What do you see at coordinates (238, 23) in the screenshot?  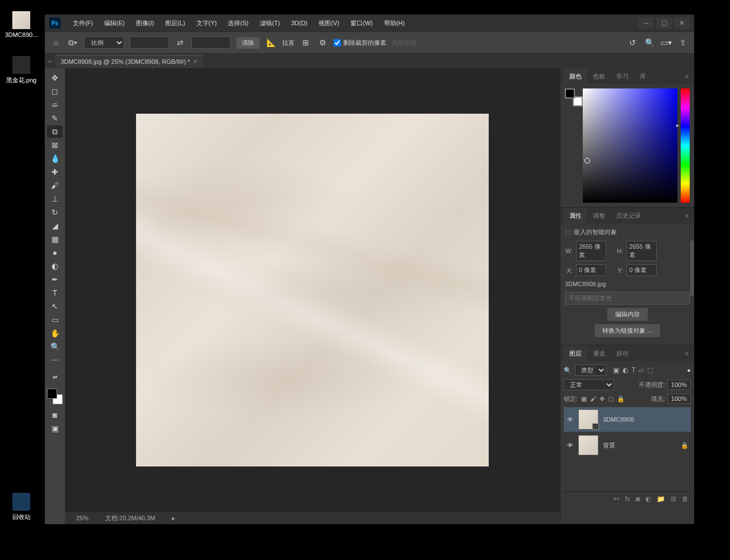 I see `menu-select: 选择(S)` at bounding box center [238, 23].